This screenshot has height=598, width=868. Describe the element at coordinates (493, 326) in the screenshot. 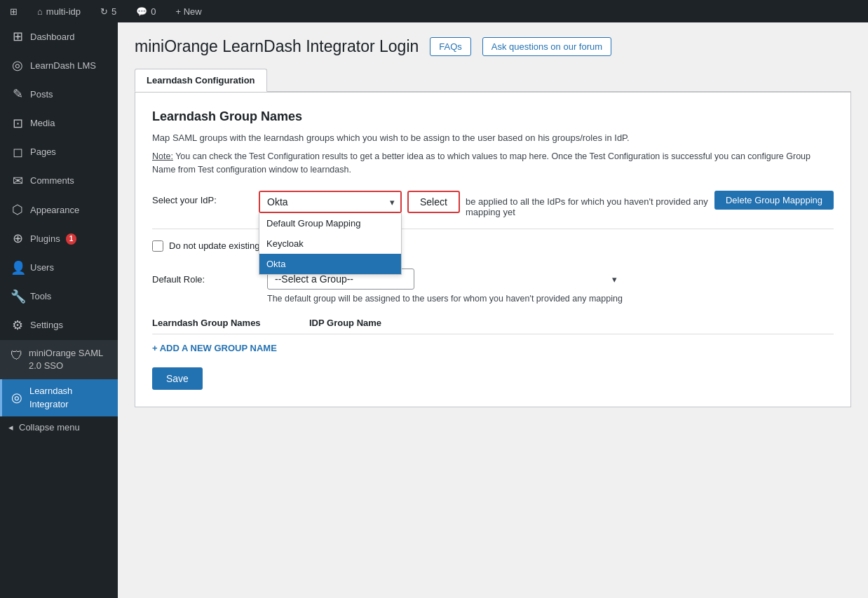

I see `group-table-headers: Learndash Group Names IDP Group Name` at that location.